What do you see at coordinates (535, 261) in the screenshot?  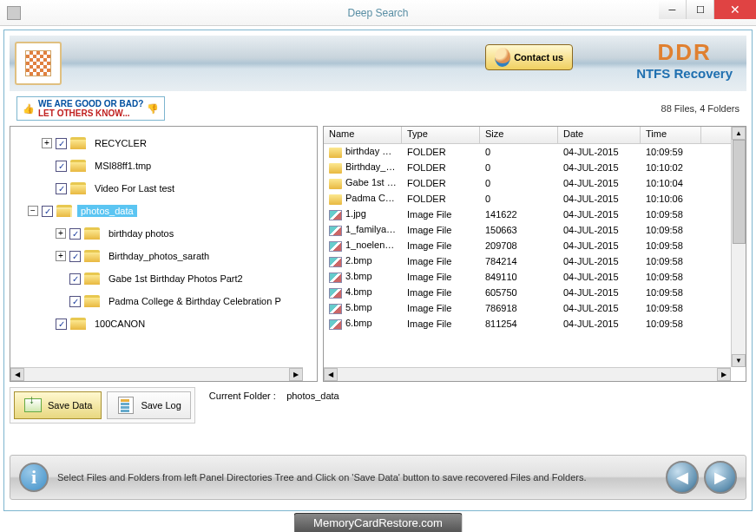 I see `file-row: 2.bmpImage File78421404-JUL-201510:09:58` at bounding box center [535, 261].